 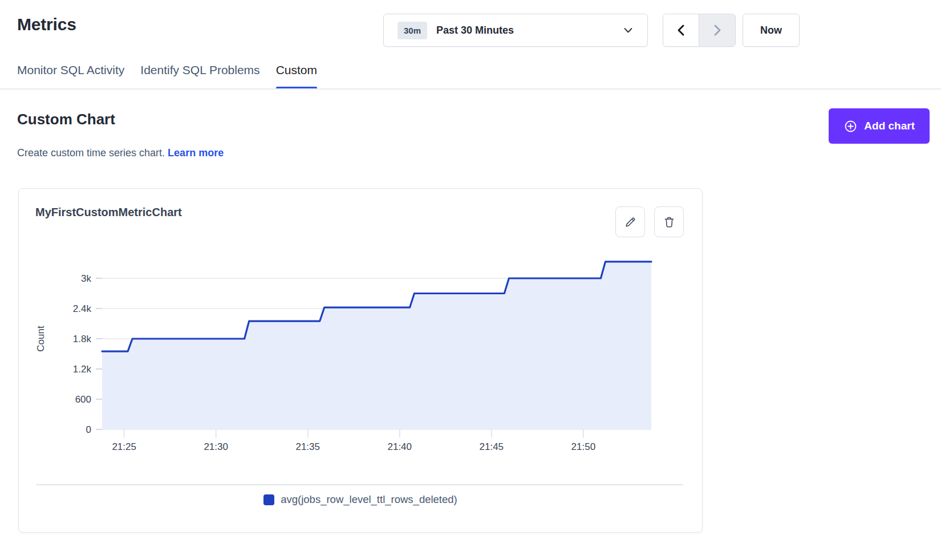 I want to click on time-prev-button, so click(x=681, y=30).